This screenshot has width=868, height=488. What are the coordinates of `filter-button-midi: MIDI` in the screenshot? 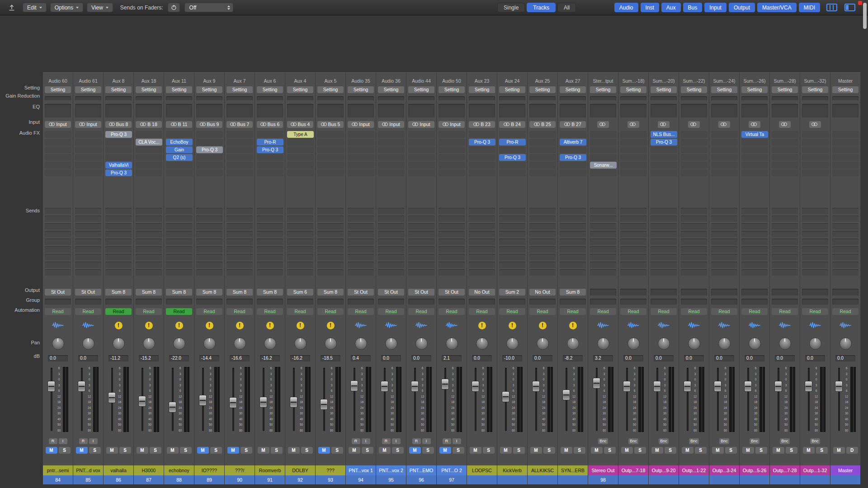 It's located at (809, 7).